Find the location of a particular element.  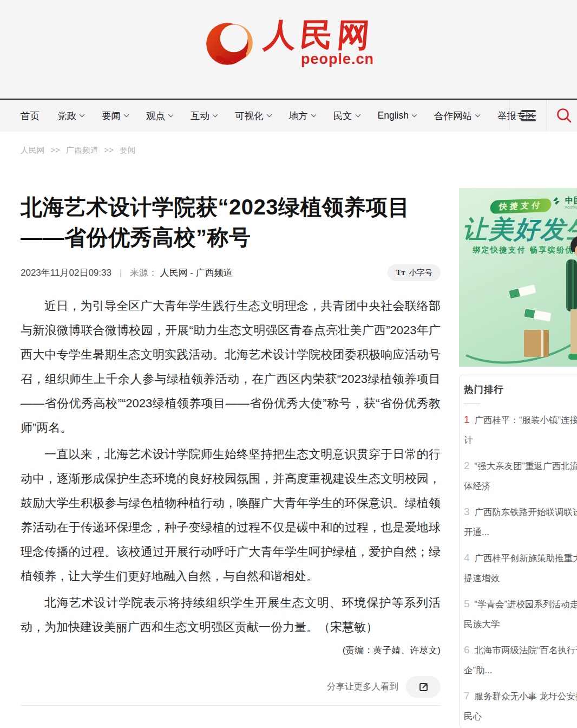

nav-item-home: 首页 is located at coordinates (30, 116).